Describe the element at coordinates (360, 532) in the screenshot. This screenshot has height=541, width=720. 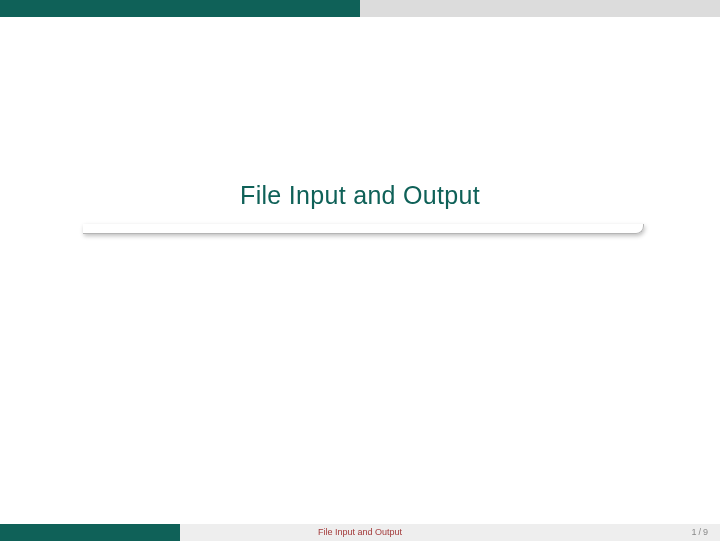
I see `footer-bar: File Input and Output 1/9` at that location.